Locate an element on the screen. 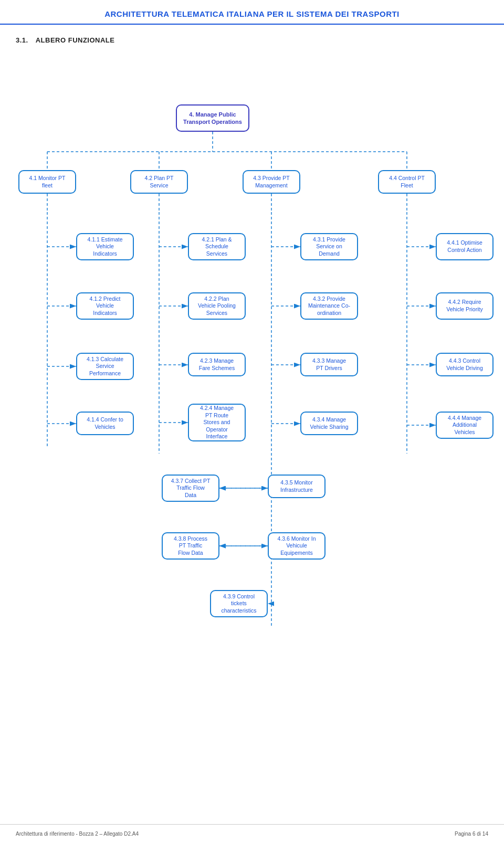 The image size is (504, 843). node-436: 4.3.6 Monitor In Vehicule Equipements is located at coordinates (297, 546).